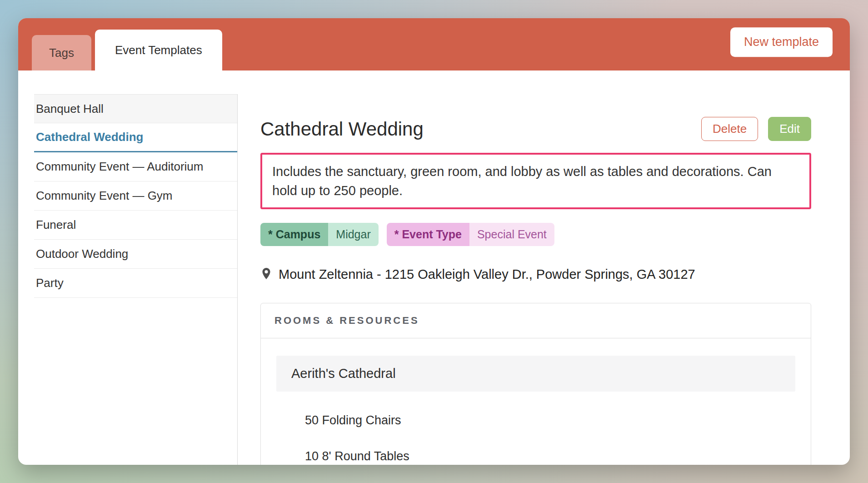 The image size is (868, 483). Describe the element at coordinates (353, 235) in the screenshot. I see `campus-tag-value: Midgar` at that location.